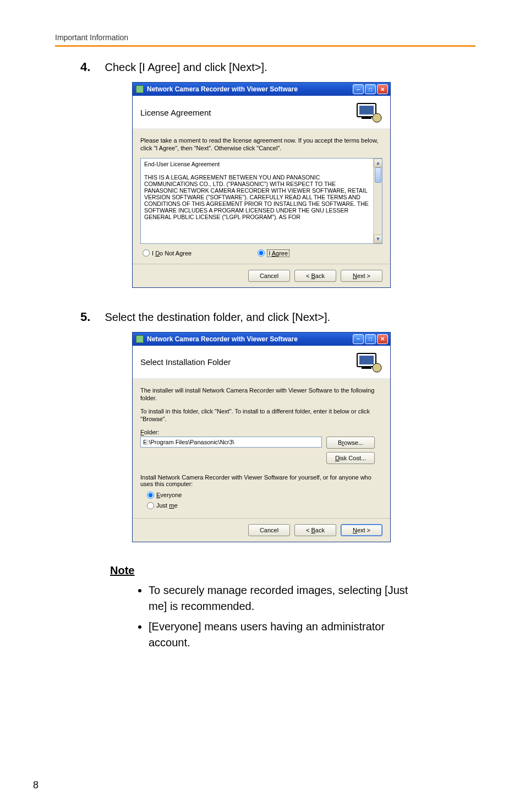 The height and width of the screenshot is (812, 525). Describe the element at coordinates (167, 253) in the screenshot. I see `radio-do-not-agree: I Do Not Agree` at that location.